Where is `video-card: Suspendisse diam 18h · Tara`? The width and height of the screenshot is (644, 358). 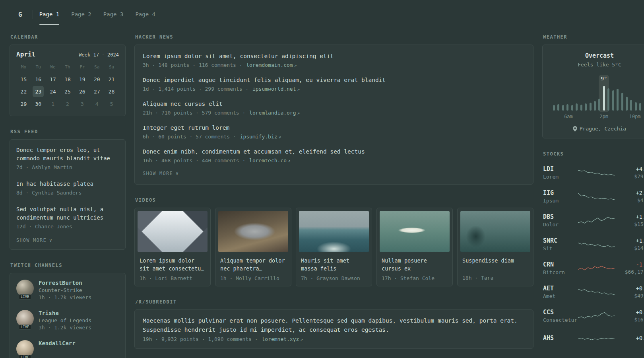 video-card: Suspendisse diam 18h · Tara is located at coordinates (495, 247).